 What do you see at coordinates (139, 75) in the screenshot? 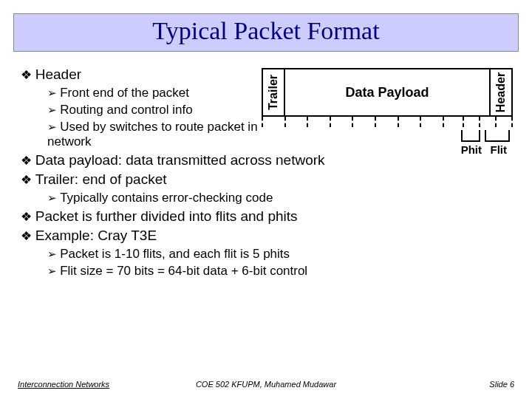
I see `bullet-header: Header` at bounding box center [139, 75].